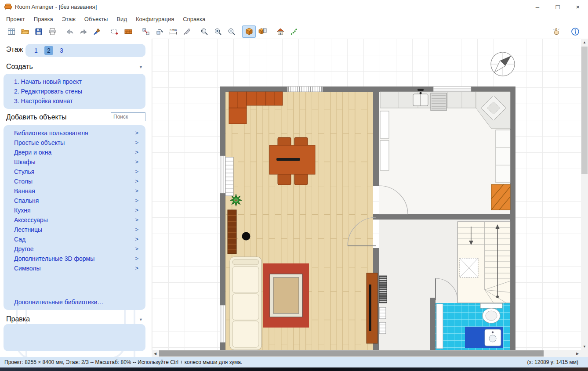 The image size is (588, 371). What do you see at coordinates (159, 32) in the screenshot?
I see `rotate-object-button` at bounding box center [159, 32].